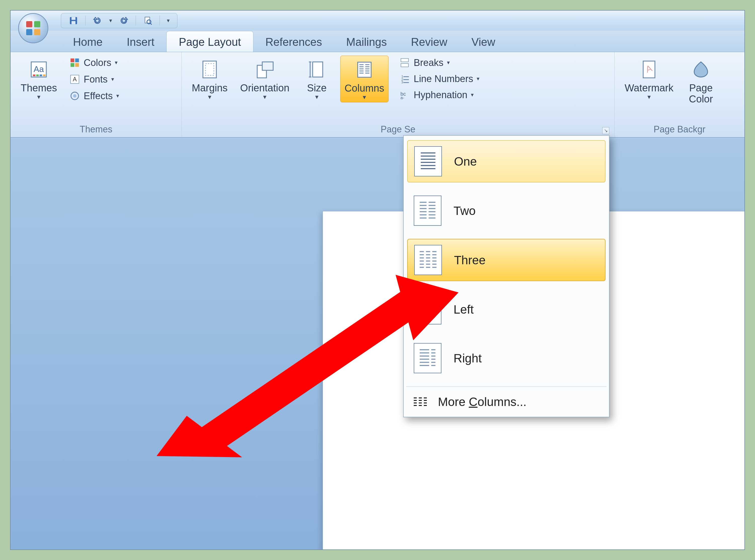 The height and width of the screenshot is (560, 755). I want to click on svg-text: A, so click(75, 79).